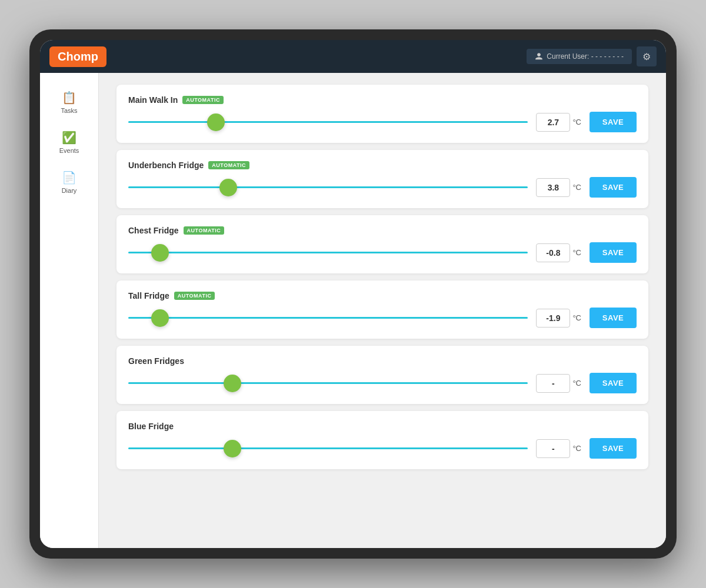 This screenshot has height=588, width=706. What do you see at coordinates (69, 98) in the screenshot?
I see `tasks-icon: 📋` at bounding box center [69, 98].